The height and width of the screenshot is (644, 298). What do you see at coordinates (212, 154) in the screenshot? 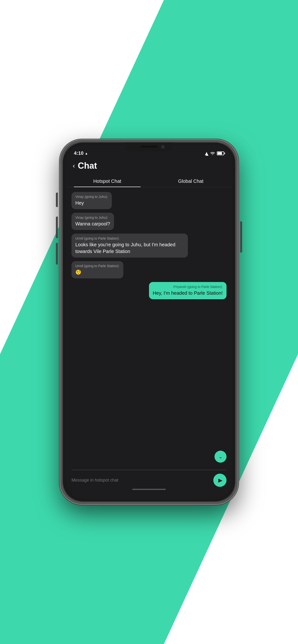
I see `wifi-signal-icon` at bounding box center [212, 154].